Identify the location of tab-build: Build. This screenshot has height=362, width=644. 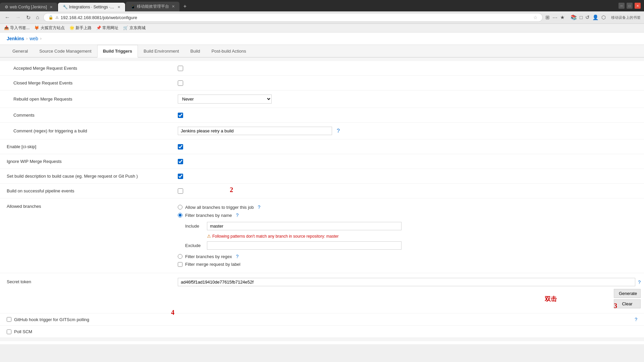
(195, 51).